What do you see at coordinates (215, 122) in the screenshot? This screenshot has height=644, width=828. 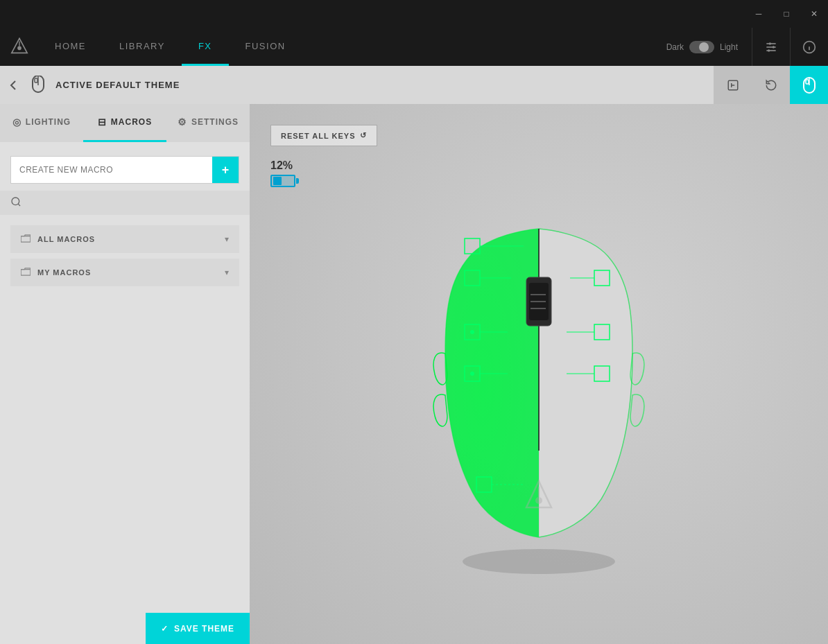 I see `settings-tab-label: SETTINGS` at bounding box center [215, 122].